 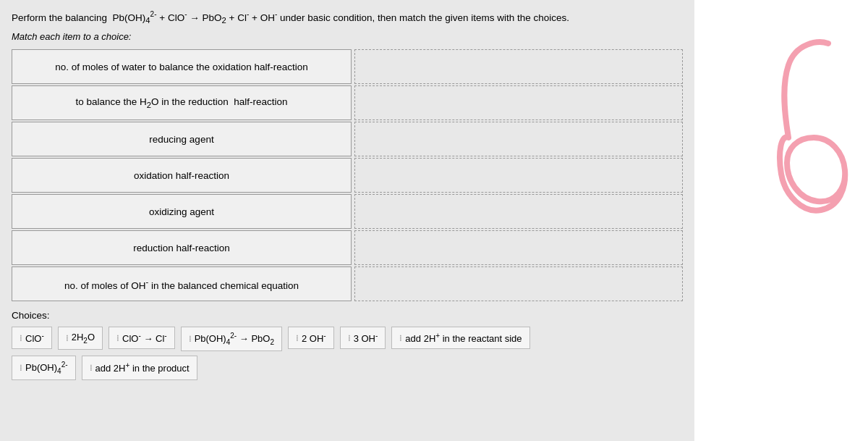 What do you see at coordinates (366, 337) in the screenshot?
I see `choice-3oh-label: 3 OH-` at bounding box center [366, 337].